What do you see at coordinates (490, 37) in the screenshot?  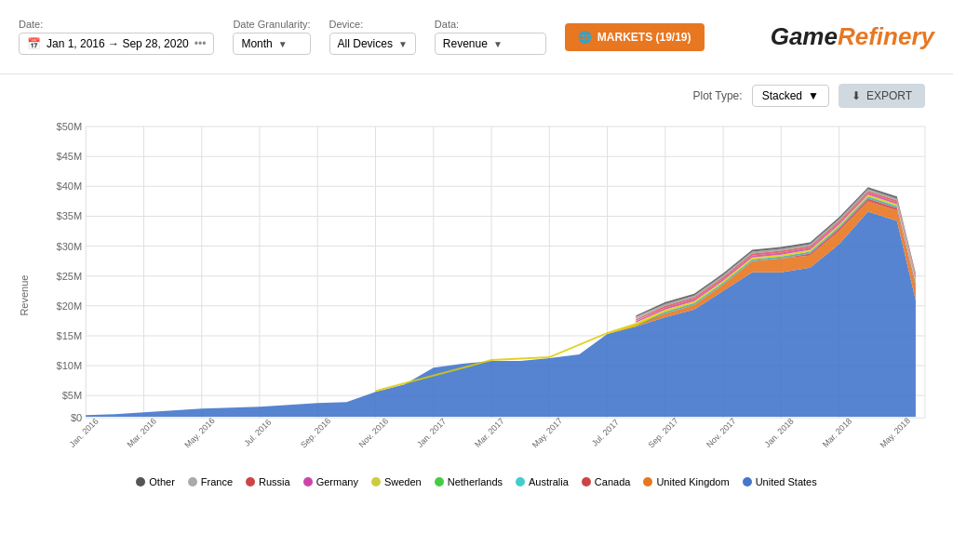 I see `data-control-group: Data: Revenue ▼` at bounding box center [490, 37].